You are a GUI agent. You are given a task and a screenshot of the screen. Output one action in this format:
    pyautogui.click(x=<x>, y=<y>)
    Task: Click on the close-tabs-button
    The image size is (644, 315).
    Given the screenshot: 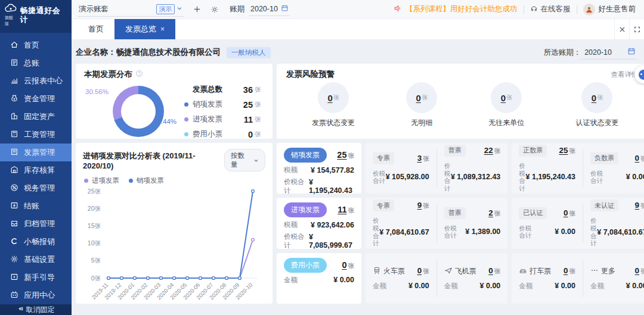 What is the action you would take?
    pyautogui.click(x=621, y=29)
    